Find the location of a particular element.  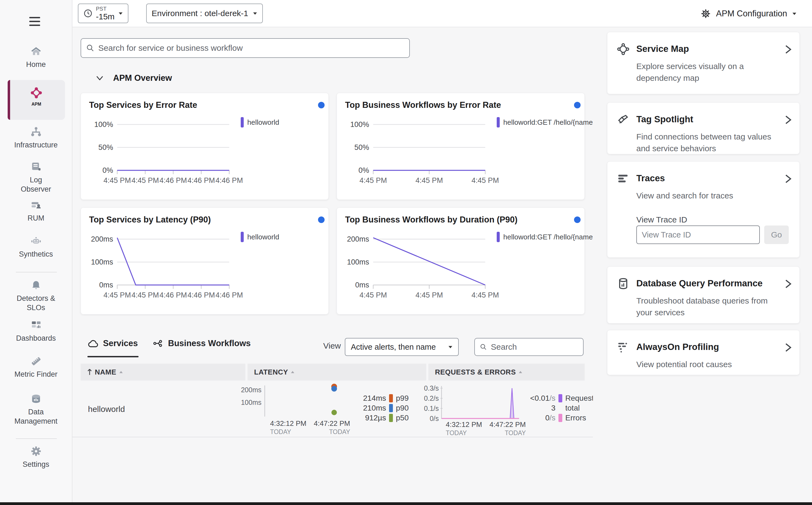

trace-id-label: View Trace ID is located at coordinates (662, 220).